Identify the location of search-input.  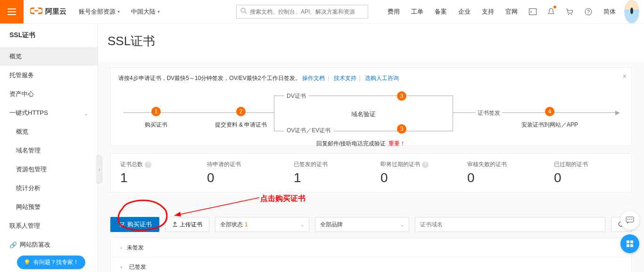
(307, 12).